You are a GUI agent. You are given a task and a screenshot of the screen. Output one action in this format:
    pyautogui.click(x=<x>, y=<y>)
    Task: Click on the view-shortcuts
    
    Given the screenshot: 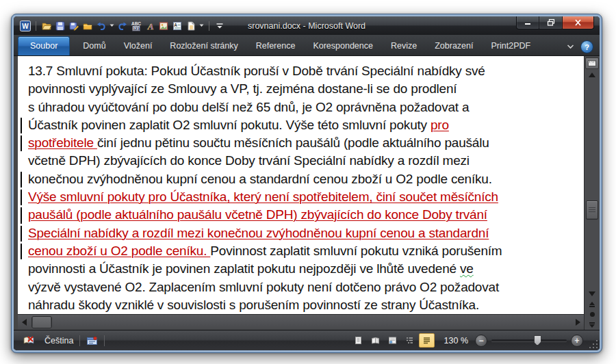 What is the action you would take?
    pyautogui.click(x=393, y=341)
    